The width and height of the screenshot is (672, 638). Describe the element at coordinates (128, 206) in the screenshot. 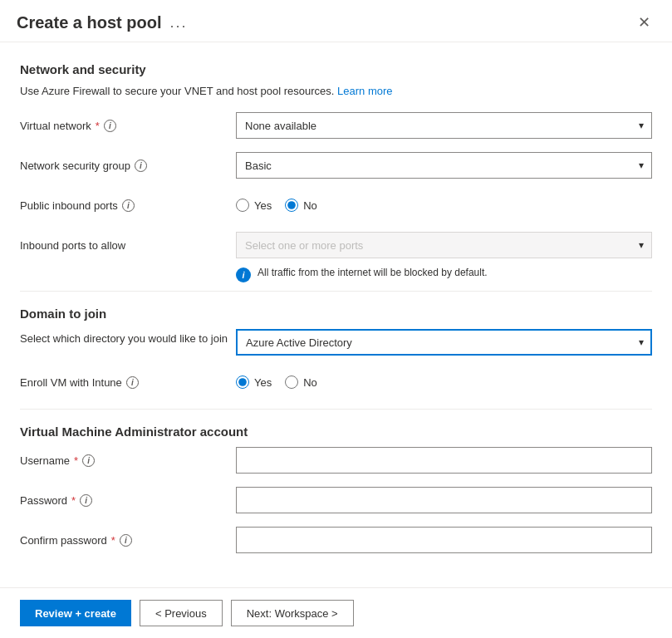

I see `public-inbound-ports-info-icon: i` at that location.